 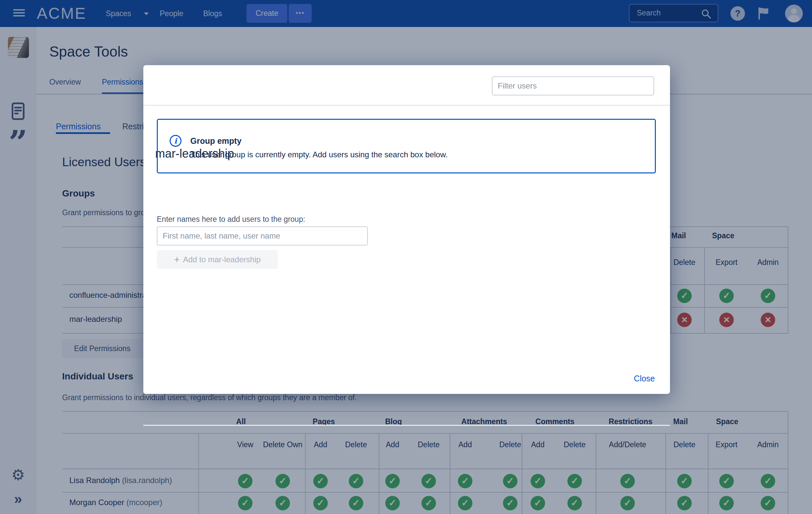 I want to click on alert-body: This user group is currently empty. Add …, so click(x=319, y=155).